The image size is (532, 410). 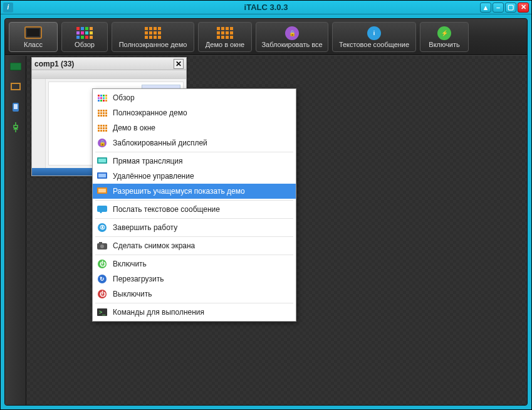 I want to click on menu-item: Разрешить учащемуся показать демо, so click(x=194, y=191).